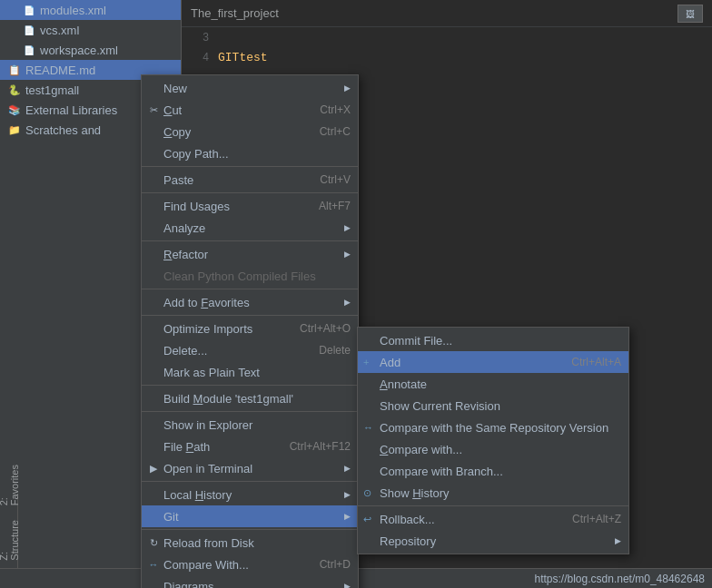 Image resolution: width=712 pixels, height=588 pixels. What do you see at coordinates (250, 180) in the screenshot?
I see `menu-item-paste: Paste Ctrl+V` at bounding box center [250, 180].